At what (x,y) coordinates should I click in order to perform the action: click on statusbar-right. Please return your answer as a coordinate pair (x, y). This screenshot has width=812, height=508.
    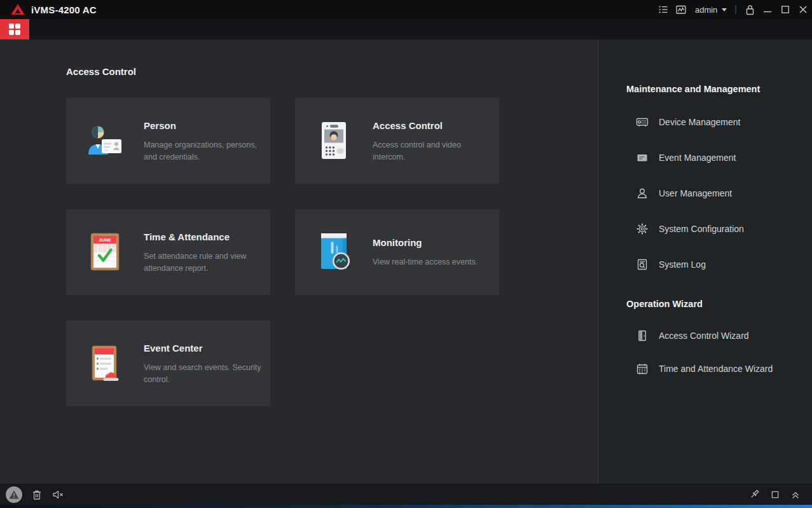
    Looking at the image, I should click on (775, 495).